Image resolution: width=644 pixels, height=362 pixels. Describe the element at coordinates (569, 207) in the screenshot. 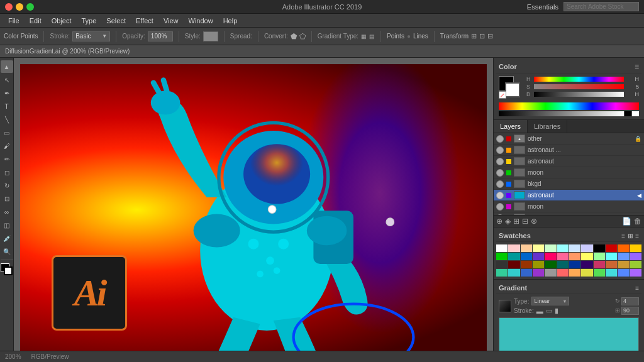

I see `layer-moon2: moon` at that location.